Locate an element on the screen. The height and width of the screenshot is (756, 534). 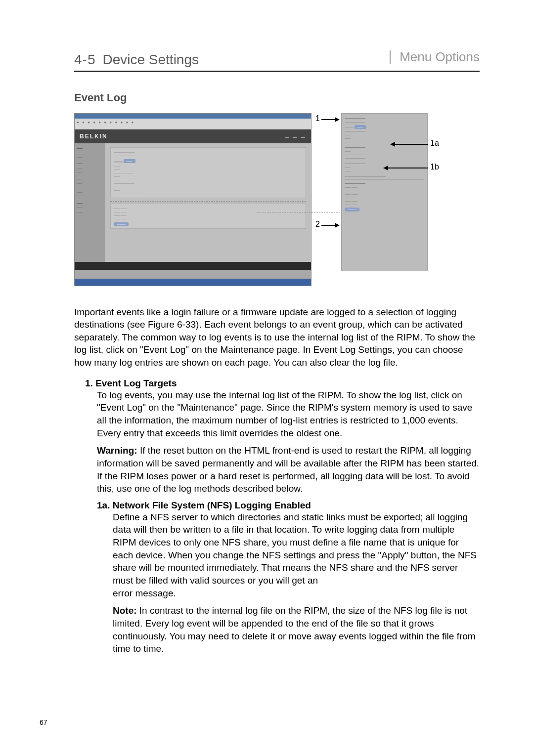
item1a-note: Note: In contrast to the internal log fi… is located at coordinates (296, 630).